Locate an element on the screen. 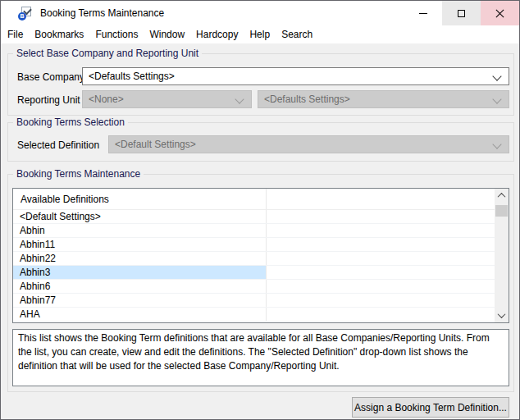  column-header-empty is located at coordinates (381, 199).